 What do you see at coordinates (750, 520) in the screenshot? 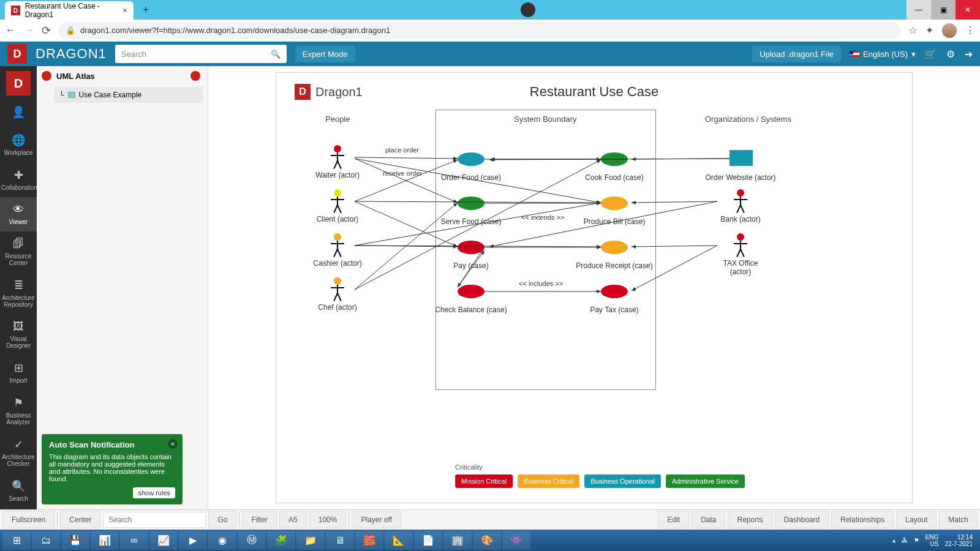
I see `reports-button: Reports` at bounding box center [750, 520].